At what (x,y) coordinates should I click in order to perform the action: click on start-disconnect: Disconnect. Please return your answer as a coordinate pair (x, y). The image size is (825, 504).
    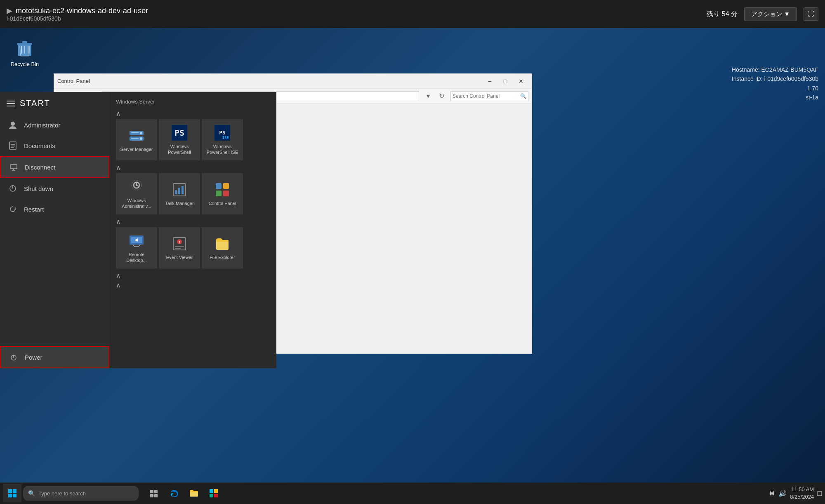
    Looking at the image, I should click on (54, 167).